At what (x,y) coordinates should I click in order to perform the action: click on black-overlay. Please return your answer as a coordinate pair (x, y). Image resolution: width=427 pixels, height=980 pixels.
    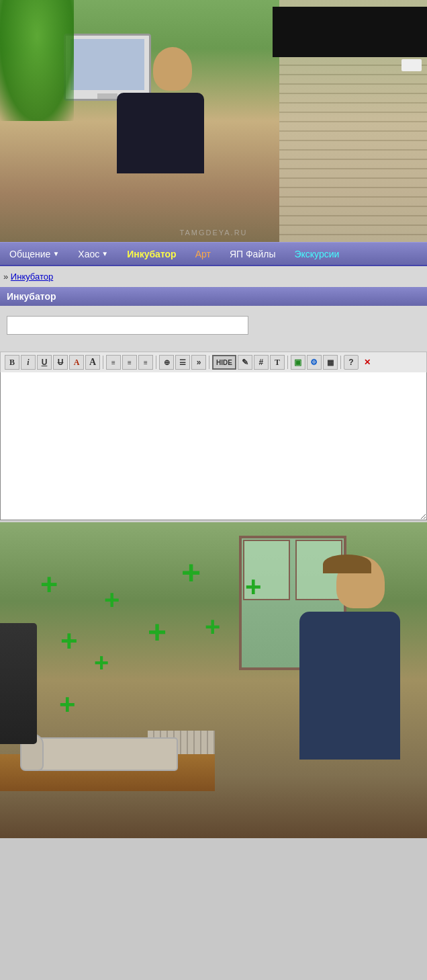
    Looking at the image, I should click on (350, 32).